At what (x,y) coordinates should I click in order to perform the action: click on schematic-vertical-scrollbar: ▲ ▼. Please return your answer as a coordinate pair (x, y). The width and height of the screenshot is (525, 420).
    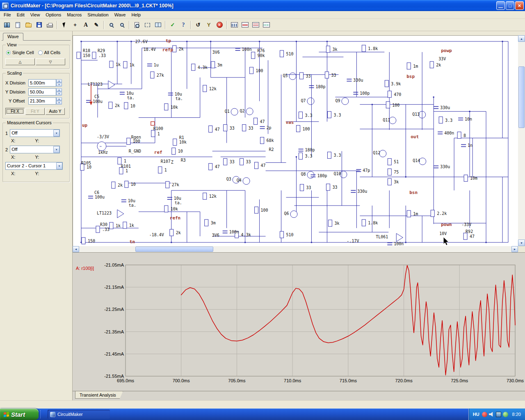
    Looking at the image, I should click on (522, 141).